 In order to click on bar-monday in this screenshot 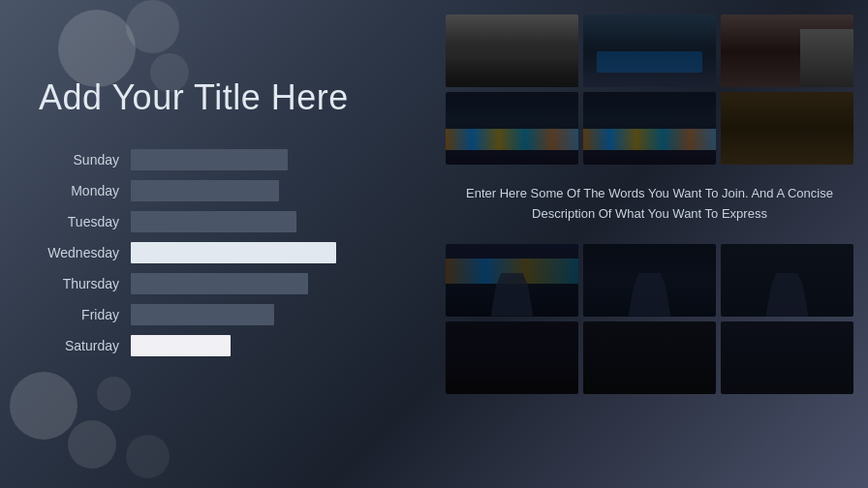, I will do `click(205, 191)`.